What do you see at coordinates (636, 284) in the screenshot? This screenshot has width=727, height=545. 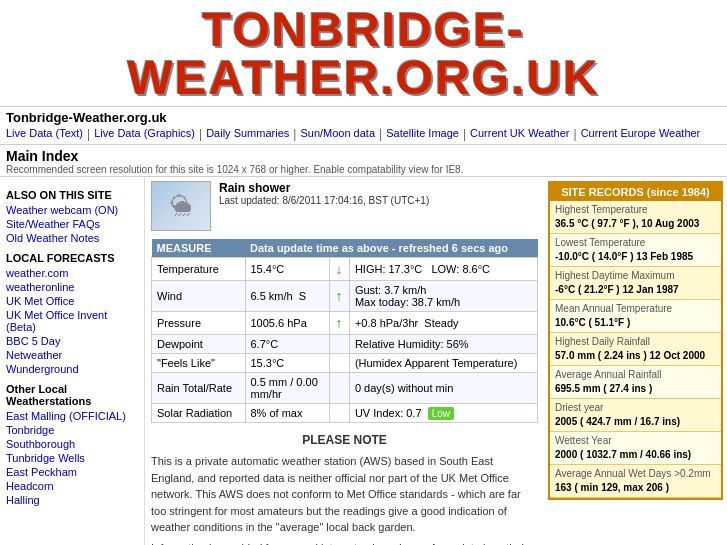 I see `record-item: Highest Daytime Maximum -6°C ( 21.2°F ) …` at bounding box center [636, 284].